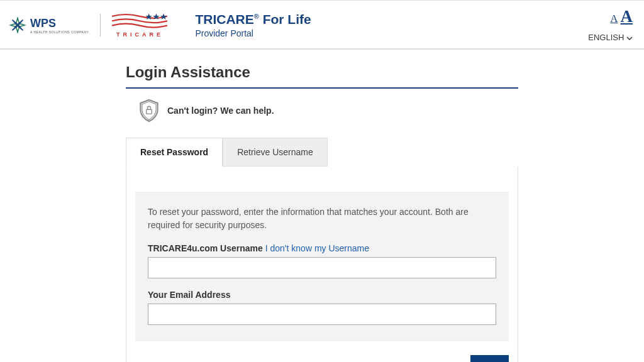  Describe the element at coordinates (610, 25) in the screenshot. I see `header-right: A A ENGLISH` at that location.